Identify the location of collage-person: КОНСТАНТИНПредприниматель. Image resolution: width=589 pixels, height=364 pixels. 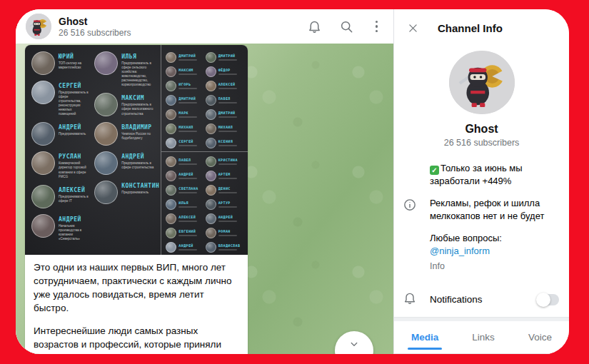
(127, 193).